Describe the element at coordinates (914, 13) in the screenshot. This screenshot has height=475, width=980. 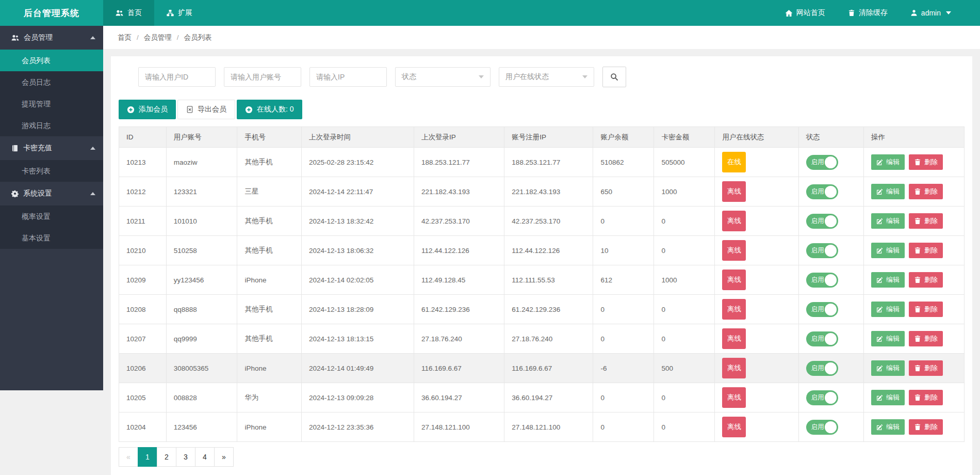
I see `user-icon` at that location.